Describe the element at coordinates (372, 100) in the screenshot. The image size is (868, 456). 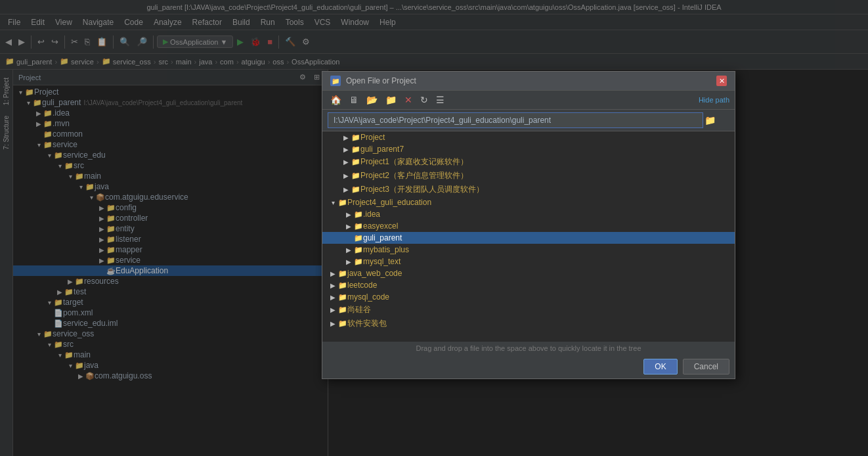
I see `dialog-folder-up-btn: 📂` at that location.